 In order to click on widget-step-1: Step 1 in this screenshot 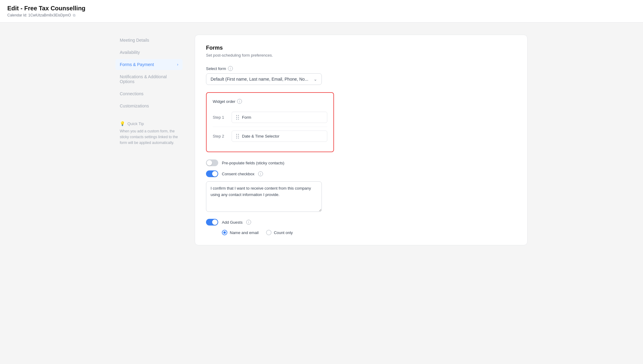, I will do `click(270, 117)`.